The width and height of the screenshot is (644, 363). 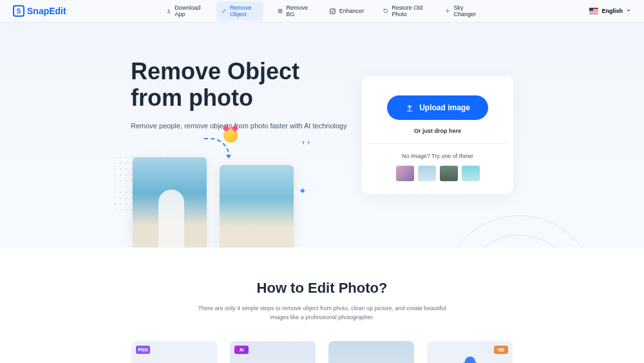 What do you see at coordinates (346, 11) in the screenshot?
I see `nav-enhancer: Enhancer` at bounding box center [346, 11].